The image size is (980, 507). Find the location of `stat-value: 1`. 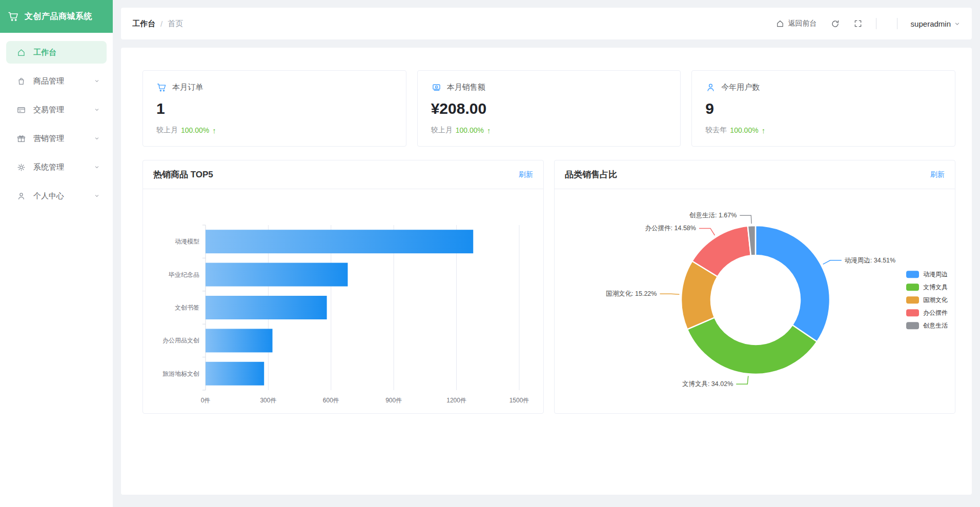

stat-value: 1 is located at coordinates (275, 109).